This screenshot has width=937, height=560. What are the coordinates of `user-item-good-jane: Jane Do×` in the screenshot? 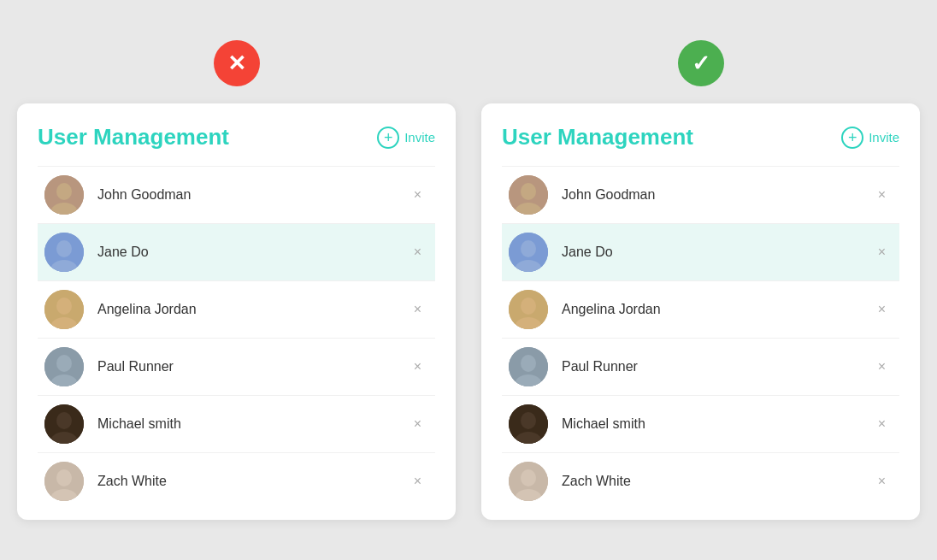 It's located at (701, 251).